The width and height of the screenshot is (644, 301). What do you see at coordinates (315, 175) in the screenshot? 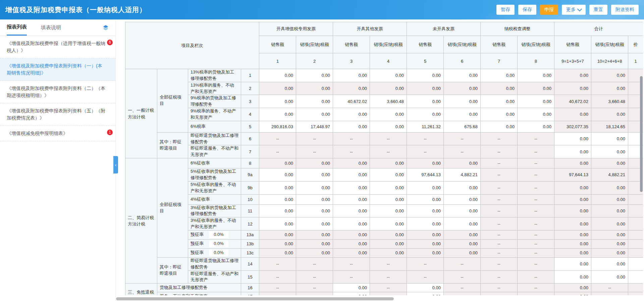
I see `cell-9a-col2: 0.00` at bounding box center [315, 175].